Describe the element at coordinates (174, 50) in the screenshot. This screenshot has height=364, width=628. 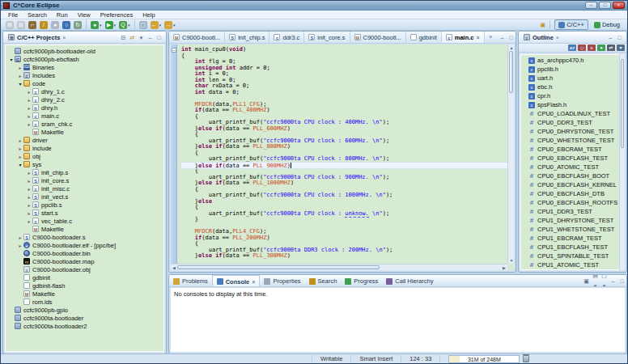
I see `fold-marker-icon: –` at that location.